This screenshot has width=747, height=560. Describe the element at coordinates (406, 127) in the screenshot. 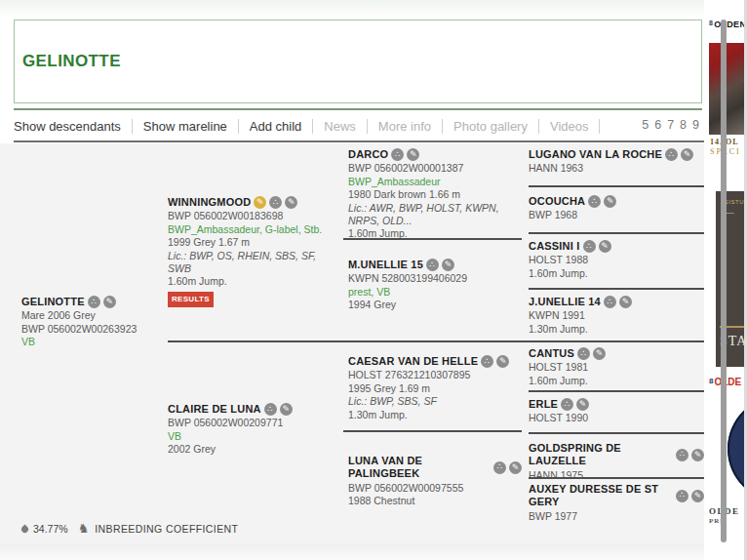

I see `menu-item-more-info: More info` at that location.